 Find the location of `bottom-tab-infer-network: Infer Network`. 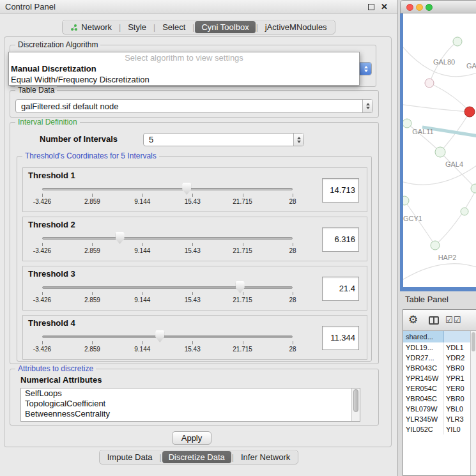

bottom-tab-infer-network: Infer Network is located at coordinates (266, 457).